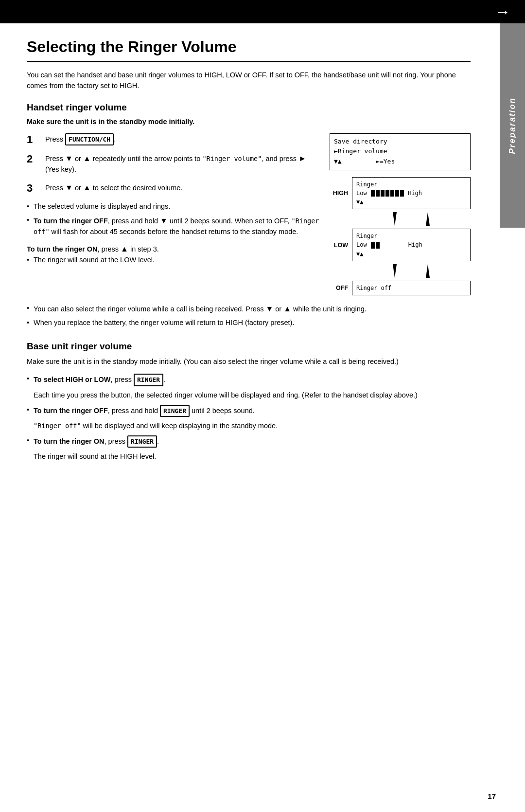  What do you see at coordinates (183, 164) in the screenshot?
I see `step-2-content: Press ▼ or ▲ repeatedly until the arrow …` at bounding box center [183, 164].